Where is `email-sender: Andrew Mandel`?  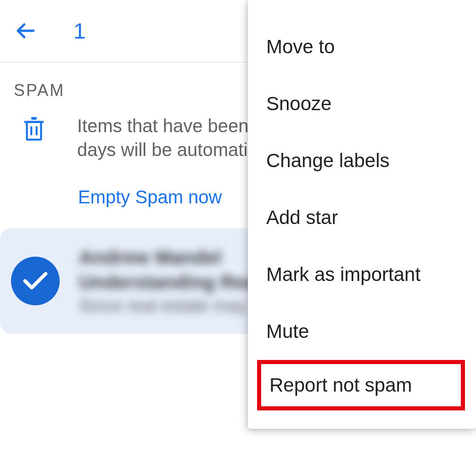
email-sender: Andrew Mandel is located at coordinates (170, 258).